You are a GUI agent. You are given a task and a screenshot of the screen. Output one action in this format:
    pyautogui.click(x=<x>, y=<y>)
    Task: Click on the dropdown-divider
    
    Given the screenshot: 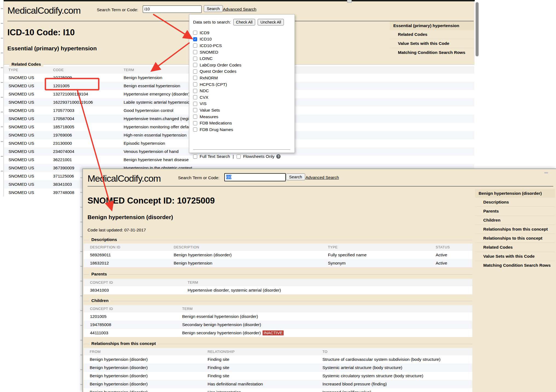 What is the action you would take?
    pyautogui.click(x=242, y=149)
    